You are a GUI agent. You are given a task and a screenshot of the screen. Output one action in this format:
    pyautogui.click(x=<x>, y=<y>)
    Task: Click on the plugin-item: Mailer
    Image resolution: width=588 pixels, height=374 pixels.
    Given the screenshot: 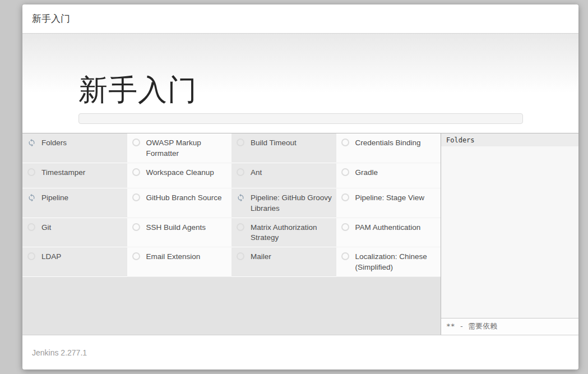 What is the action you would take?
    pyautogui.click(x=284, y=262)
    